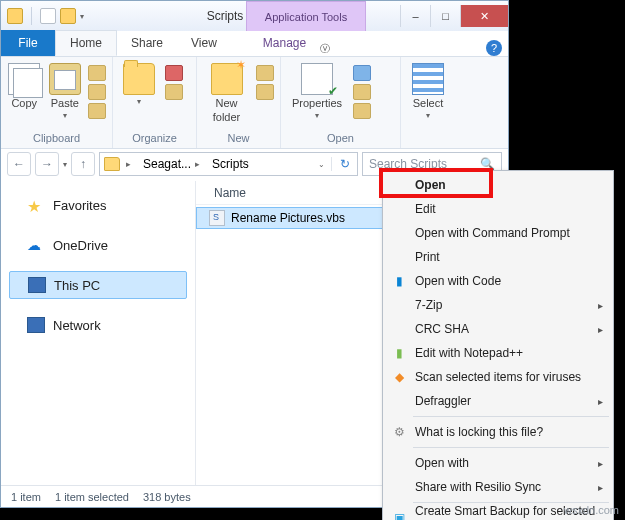 Image resolution: width=625 pixels, height=520 pixels. I want to click on collapse-ribbon-icon: ⓥ, so click(325, 49).